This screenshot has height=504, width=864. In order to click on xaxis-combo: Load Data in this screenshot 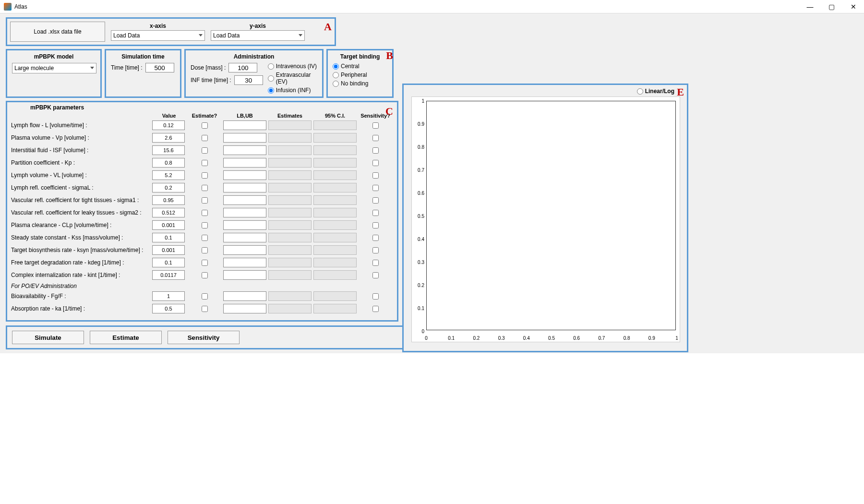, I will do `click(158, 36)`.